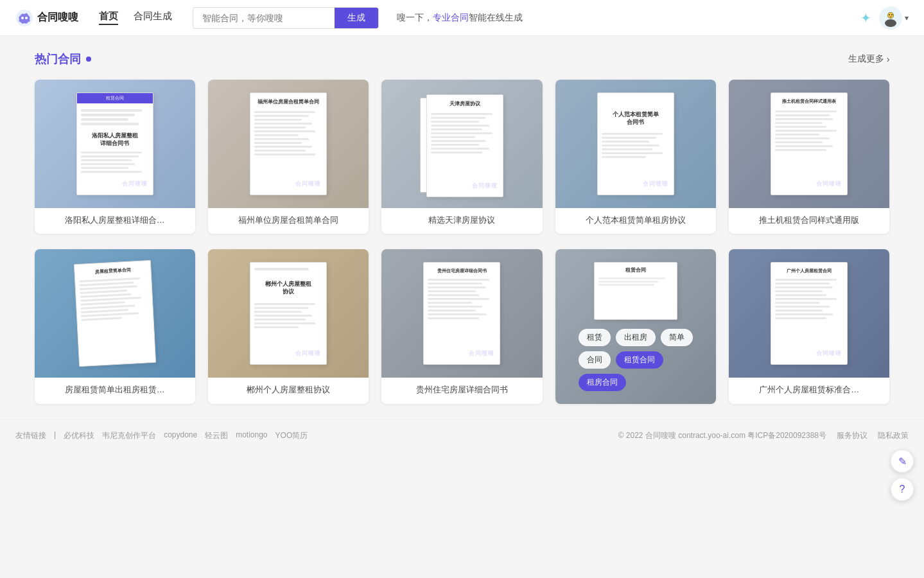  I want to click on footer: 友情链接 | 必优科技 韦尼克创作平台 copydone 轻云图 motiong…, so click(462, 435).